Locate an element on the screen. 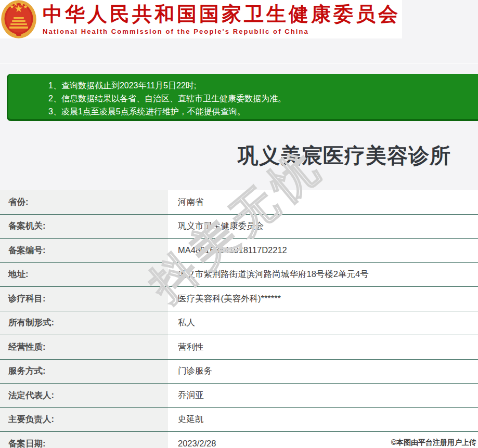 This screenshot has height=448, width=478. row-label: 所有制形式: is located at coordinates (84, 323).